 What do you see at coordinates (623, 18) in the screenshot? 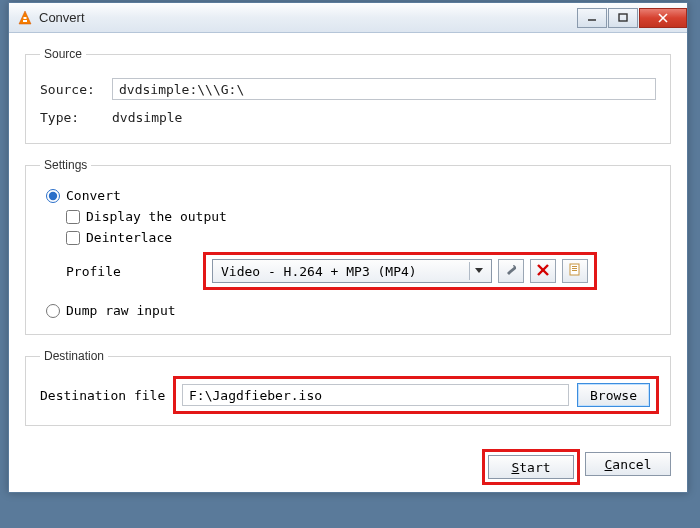
I see `maximize-button` at bounding box center [623, 18].